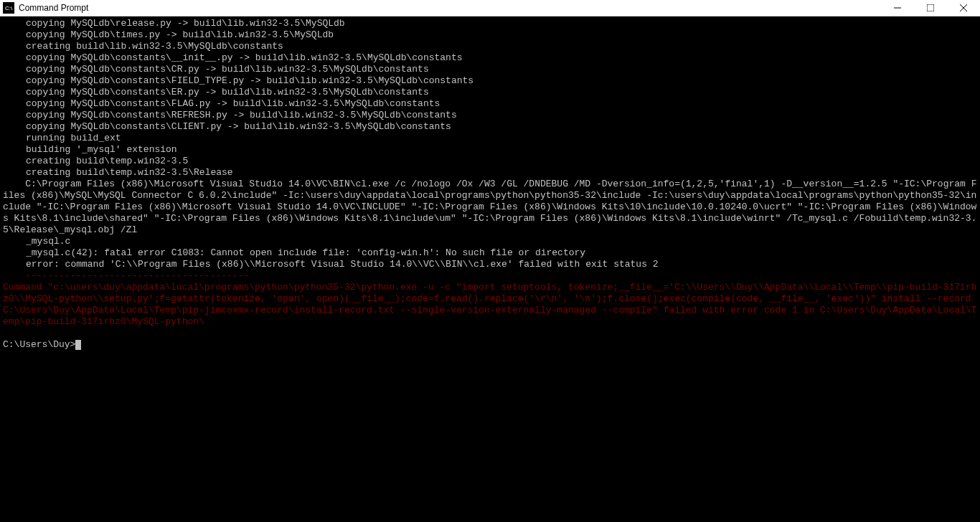  I want to click on minimize-button, so click(897, 8).